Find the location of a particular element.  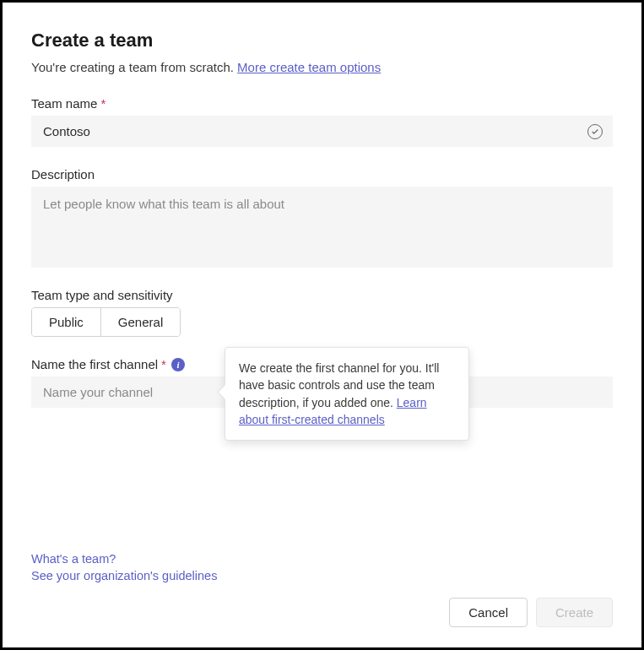

team-type-public-button: Public is located at coordinates (66, 322).